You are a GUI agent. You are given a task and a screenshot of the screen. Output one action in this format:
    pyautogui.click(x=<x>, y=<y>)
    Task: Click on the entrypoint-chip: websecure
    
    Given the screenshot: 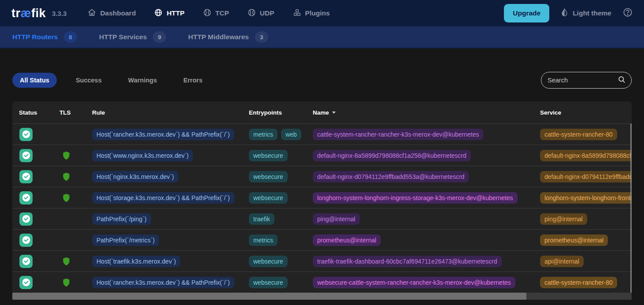 What is the action you would take?
    pyautogui.click(x=268, y=283)
    